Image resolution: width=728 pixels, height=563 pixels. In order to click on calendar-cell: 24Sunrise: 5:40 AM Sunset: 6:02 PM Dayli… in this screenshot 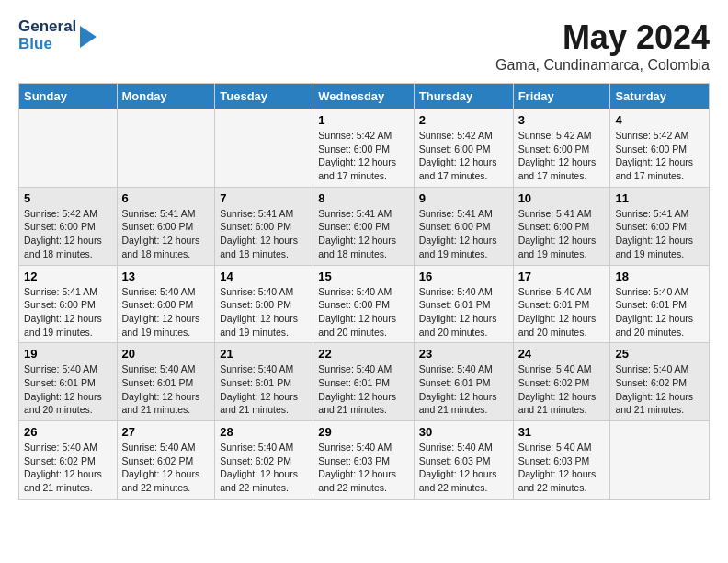, I will do `click(562, 383)`.